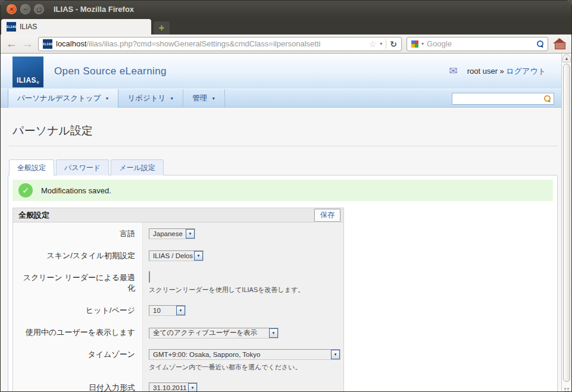 The height and width of the screenshot is (392, 572). What do you see at coordinates (179, 215) in the screenshot?
I see `form-header: 全般設定 保存` at bounding box center [179, 215].